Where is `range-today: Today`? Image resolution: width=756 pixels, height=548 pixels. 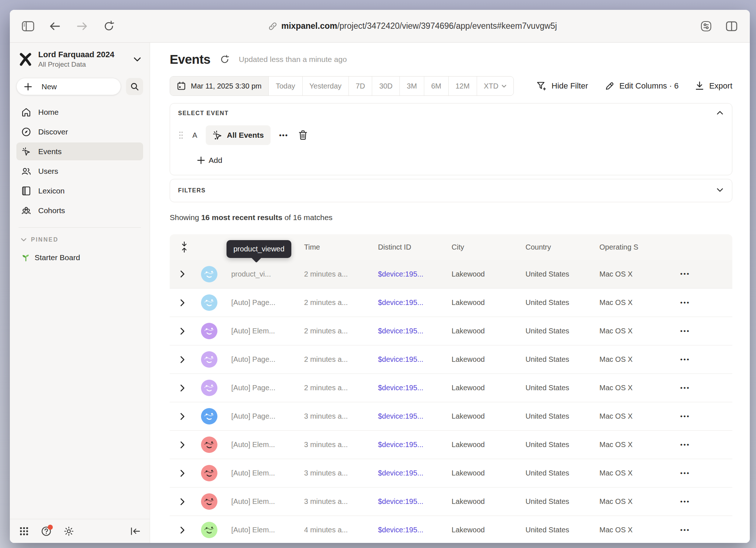
range-today: Today is located at coordinates (285, 86).